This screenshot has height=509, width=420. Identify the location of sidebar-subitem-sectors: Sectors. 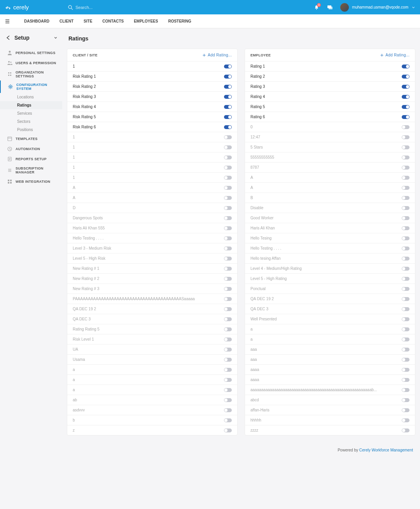
(31, 121).